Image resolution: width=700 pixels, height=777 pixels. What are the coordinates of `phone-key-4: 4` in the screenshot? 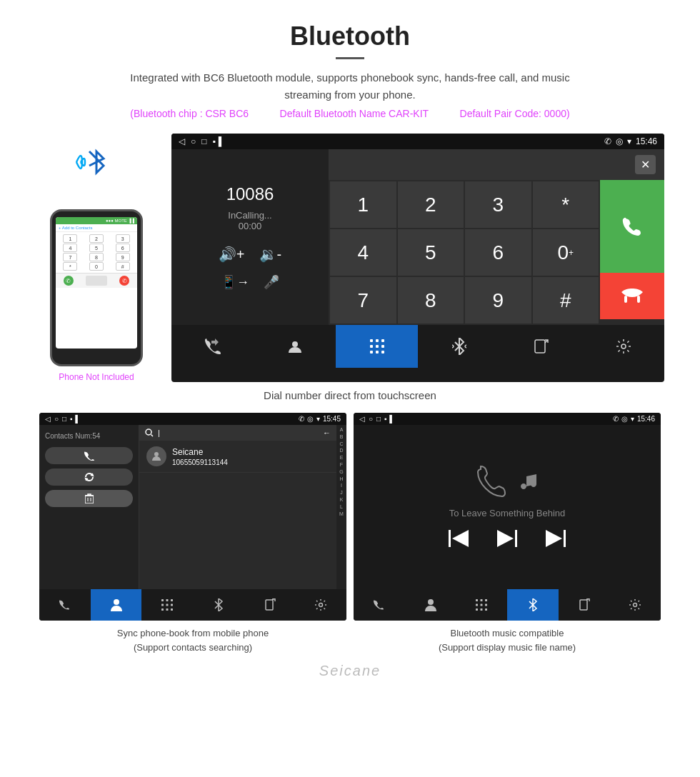 It's located at (70, 248).